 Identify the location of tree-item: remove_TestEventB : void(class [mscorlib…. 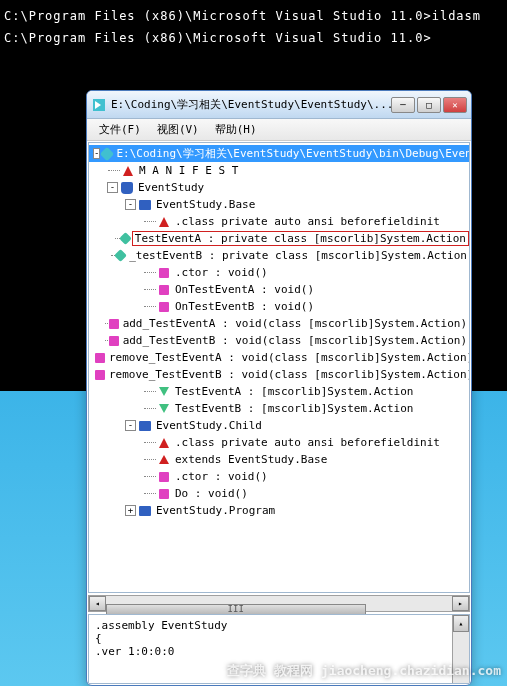
(279, 374).